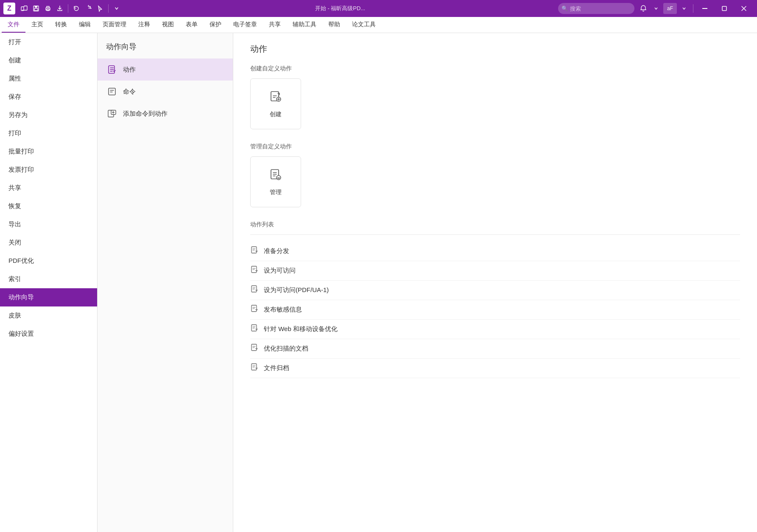 The image size is (757, 532). I want to click on sidebar-item-save-as: 另存为, so click(48, 115).